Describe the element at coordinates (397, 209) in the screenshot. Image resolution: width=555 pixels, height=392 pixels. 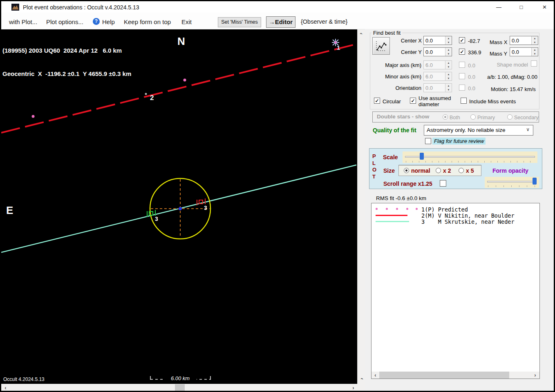
I see `legend-symbol-predicted` at that location.